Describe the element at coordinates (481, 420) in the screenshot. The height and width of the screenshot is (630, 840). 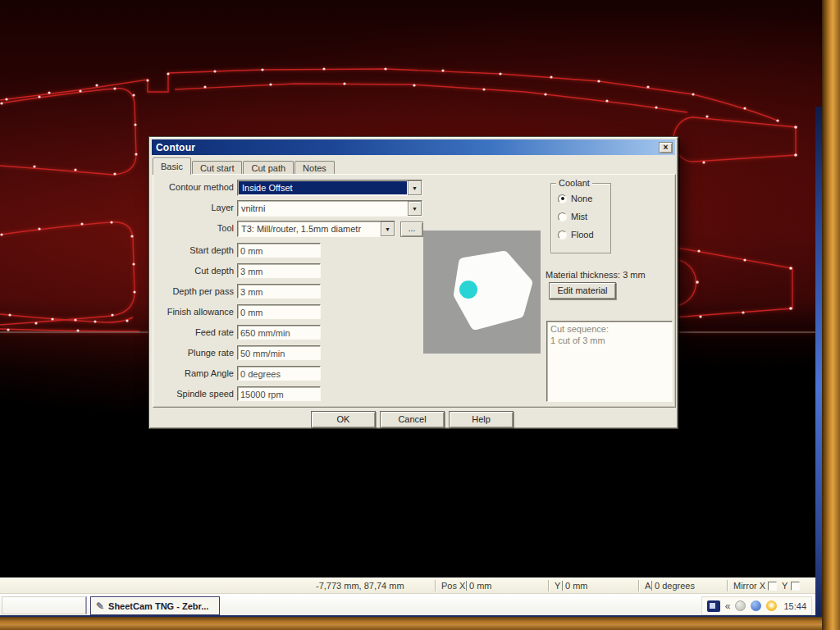
I see `help-button: Help` at that location.